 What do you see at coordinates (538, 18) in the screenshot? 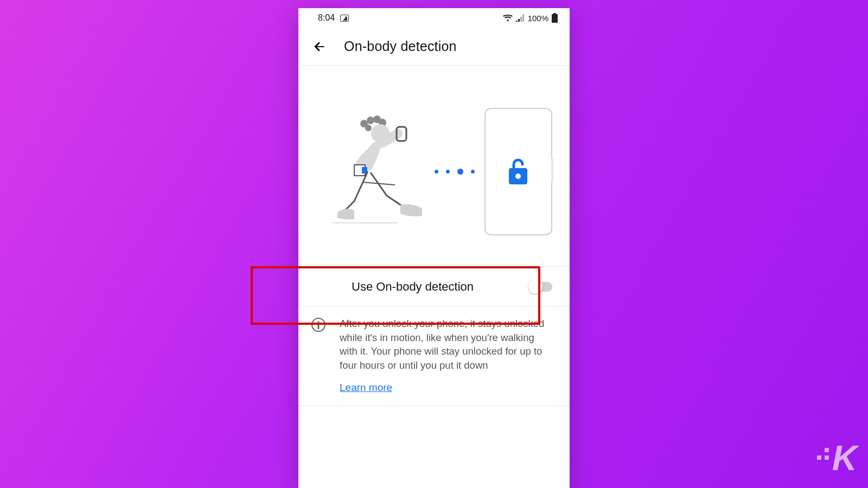
I see `status-battery: 100%` at bounding box center [538, 18].